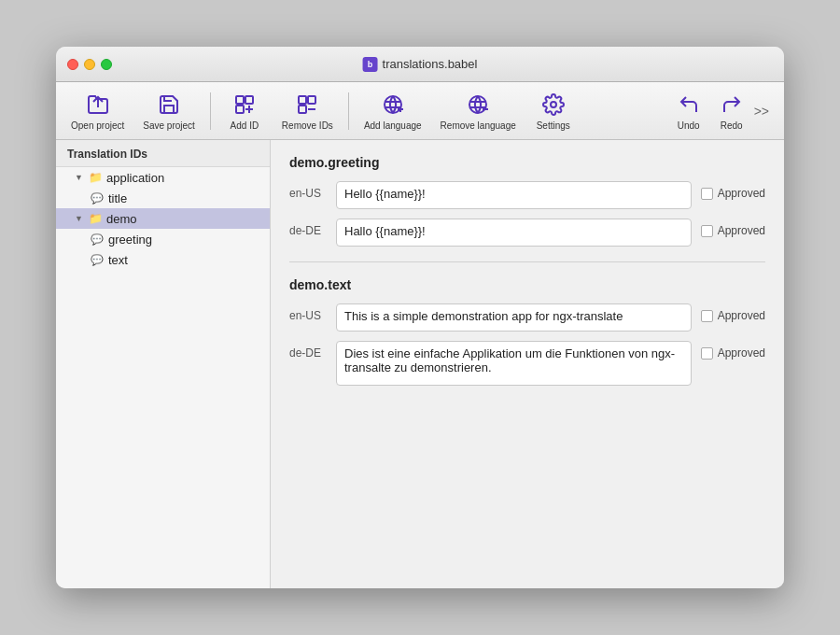 The height and width of the screenshot is (635, 840). What do you see at coordinates (90, 64) in the screenshot?
I see `traffic-lights` at bounding box center [90, 64].